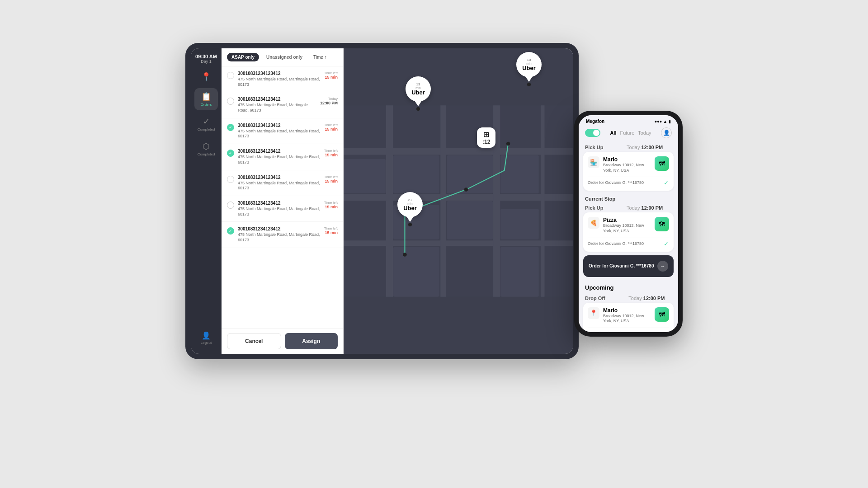 Image resolution: width=868 pixels, height=488 pixels. What do you see at coordinates (331, 127) in the screenshot?
I see `order-time-3: Time left 15 min` at bounding box center [331, 127].